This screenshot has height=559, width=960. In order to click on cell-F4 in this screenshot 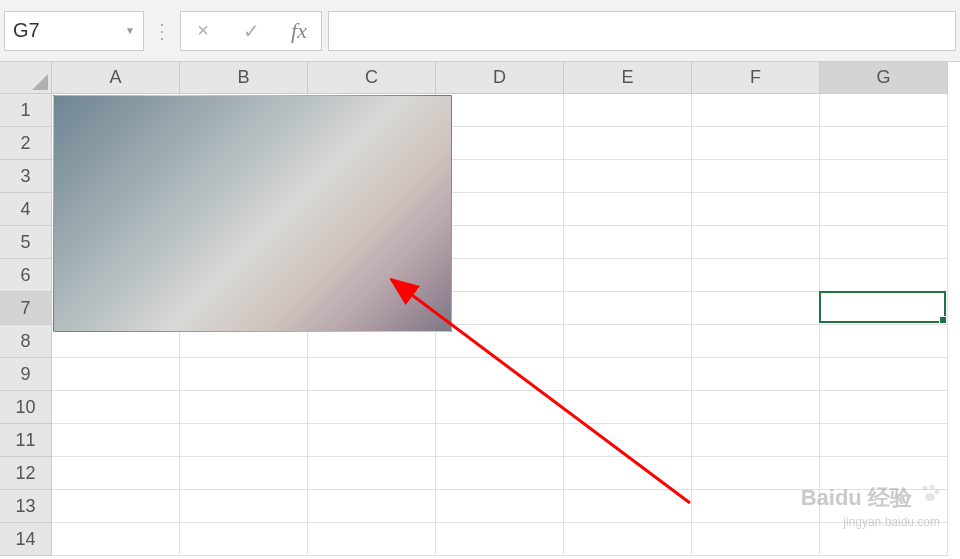, I will do `click(756, 210)`.